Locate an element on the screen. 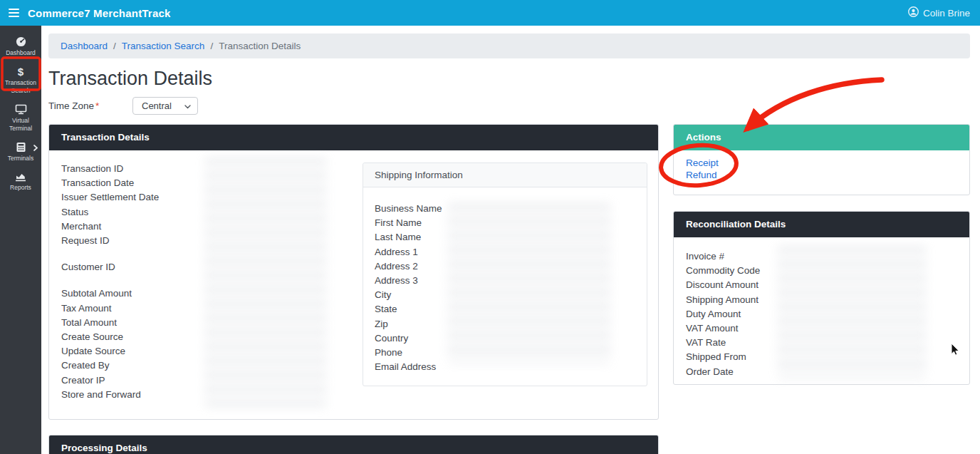 The height and width of the screenshot is (454, 980). sidebar-item-transaction-search: $ Transaction Search is located at coordinates (21, 81).